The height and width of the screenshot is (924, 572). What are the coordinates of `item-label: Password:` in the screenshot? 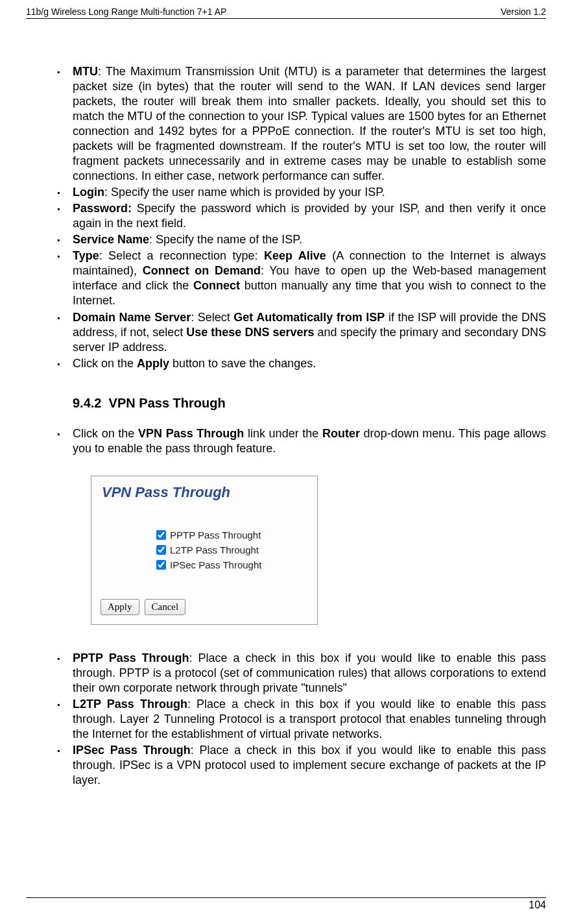 It's located at (102, 208).